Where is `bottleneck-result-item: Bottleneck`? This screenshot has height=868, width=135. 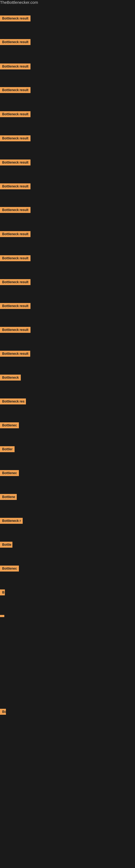 bottleneck-result-item: Bottleneck is located at coordinates (10, 378).